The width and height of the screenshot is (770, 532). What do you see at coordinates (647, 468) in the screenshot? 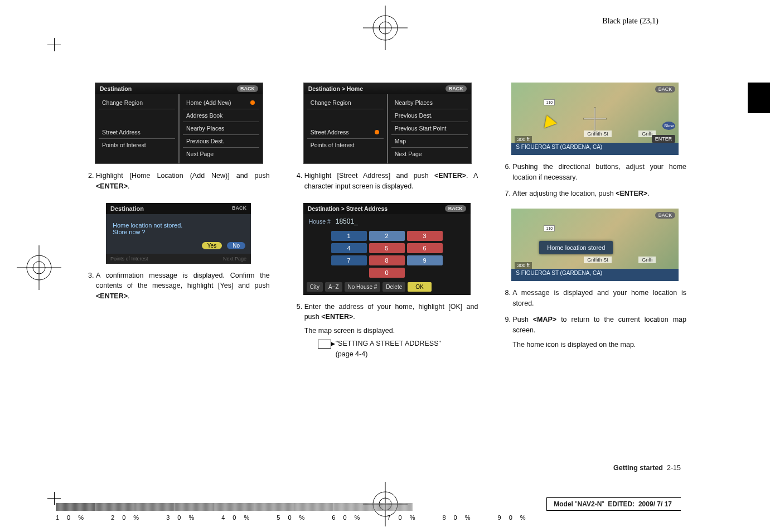
I see `page-footer-section: Getting started 2-15` at bounding box center [647, 468].